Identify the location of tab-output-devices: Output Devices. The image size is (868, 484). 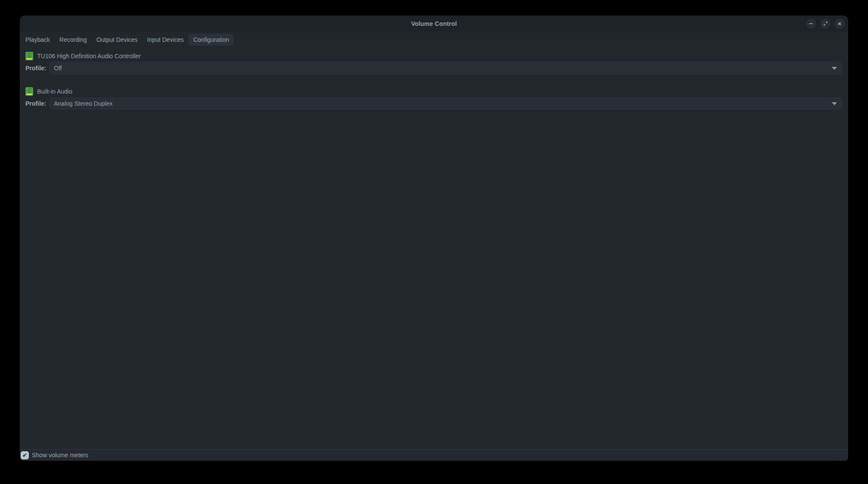
(117, 40).